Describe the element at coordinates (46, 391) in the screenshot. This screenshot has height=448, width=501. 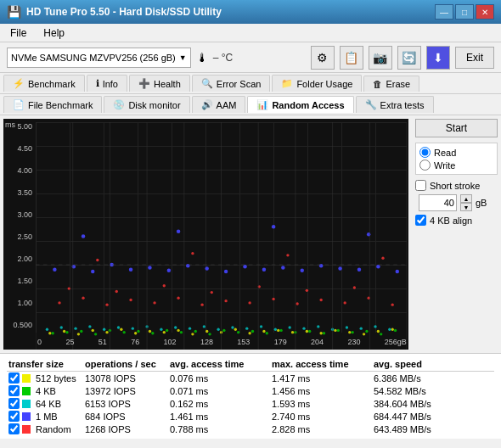
I see `row-4k-size: 4 KB` at that location.